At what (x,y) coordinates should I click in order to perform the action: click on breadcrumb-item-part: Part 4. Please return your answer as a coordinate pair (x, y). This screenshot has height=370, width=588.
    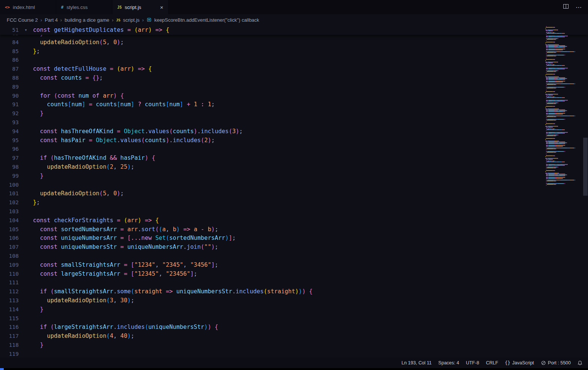
    Looking at the image, I should click on (51, 20).